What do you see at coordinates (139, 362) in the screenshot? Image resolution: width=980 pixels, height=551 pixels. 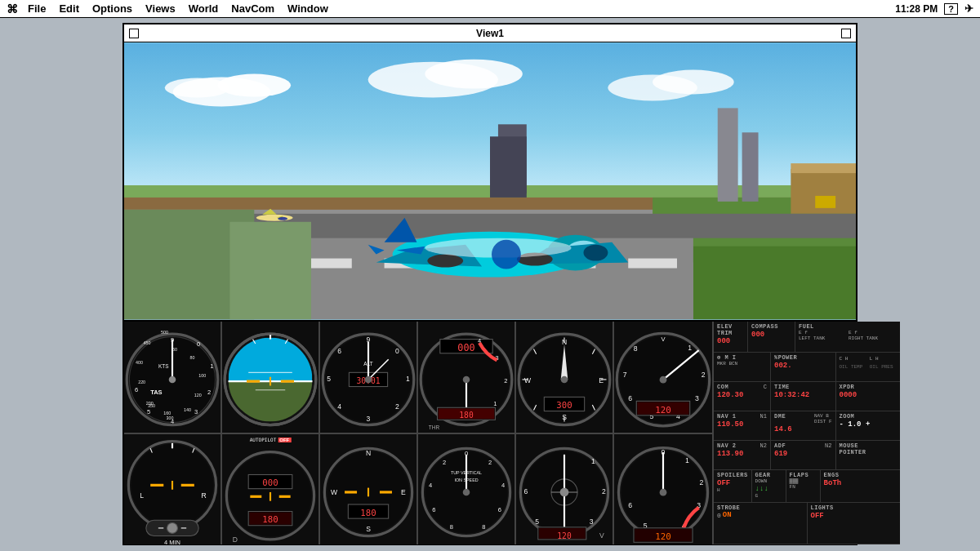 I see `svg-text: 400` at bounding box center [139, 362].